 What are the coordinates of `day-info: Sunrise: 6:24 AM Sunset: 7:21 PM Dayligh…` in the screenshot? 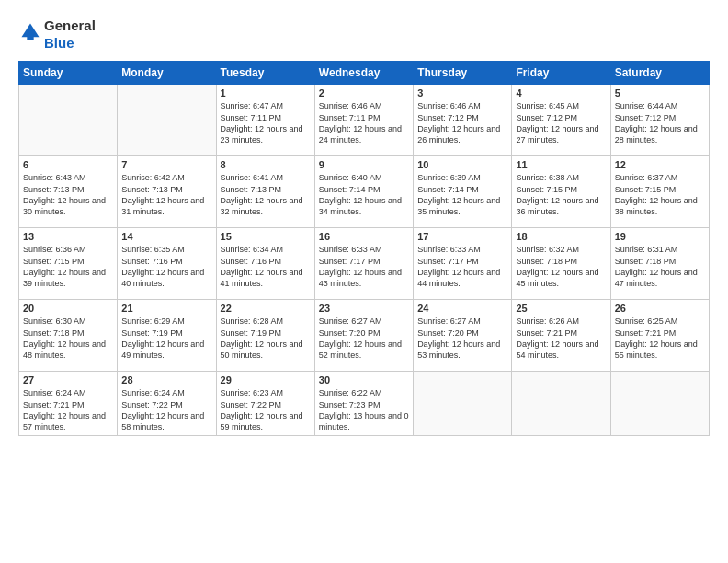 It's located at (68, 410).